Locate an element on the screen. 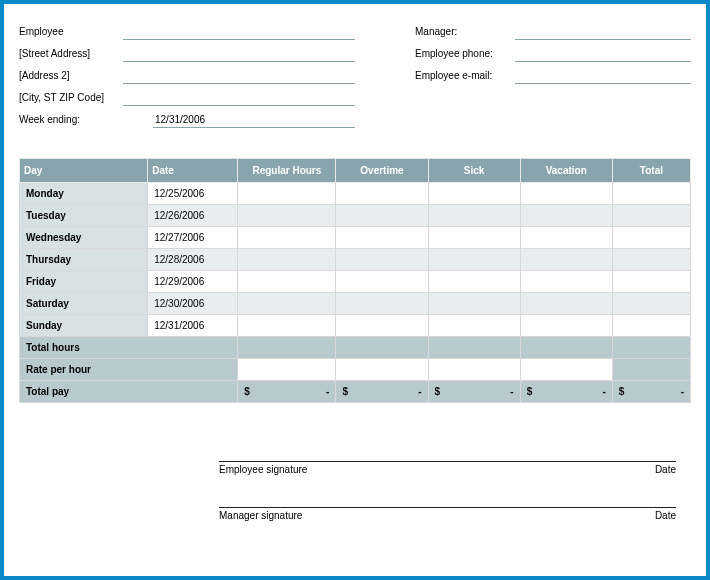 This screenshot has width=710, height=580. col-vacation: Vacation is located at coordinates (566, 171).